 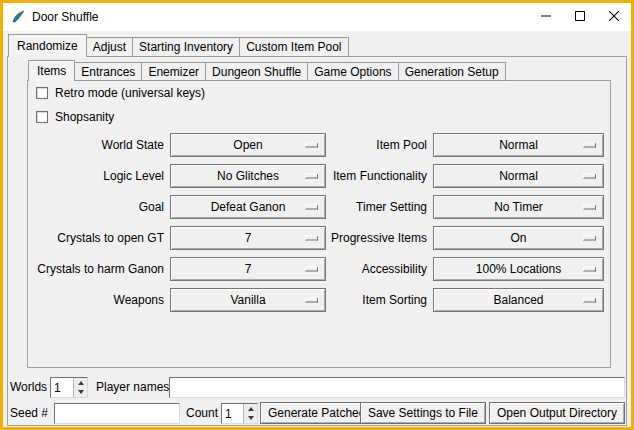 I want to click on window-title: Door Shuffle, so click(x=66, y=17).